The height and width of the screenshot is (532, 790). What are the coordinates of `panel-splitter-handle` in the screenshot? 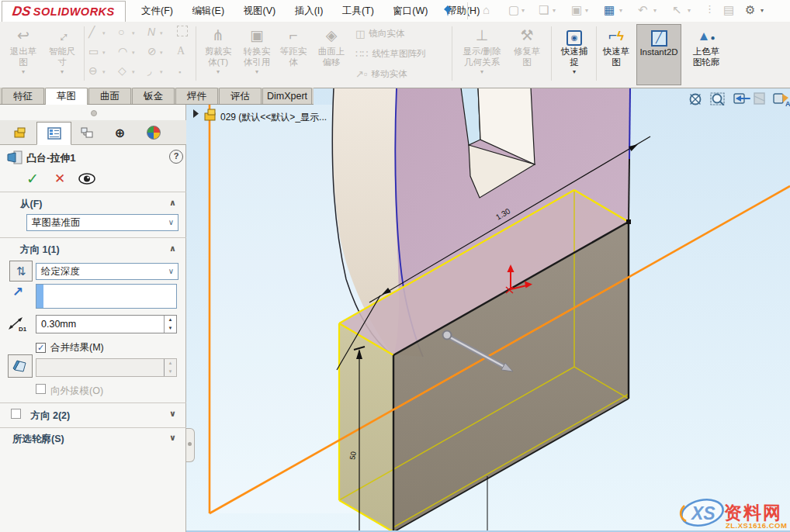 It's located at (191, 445).